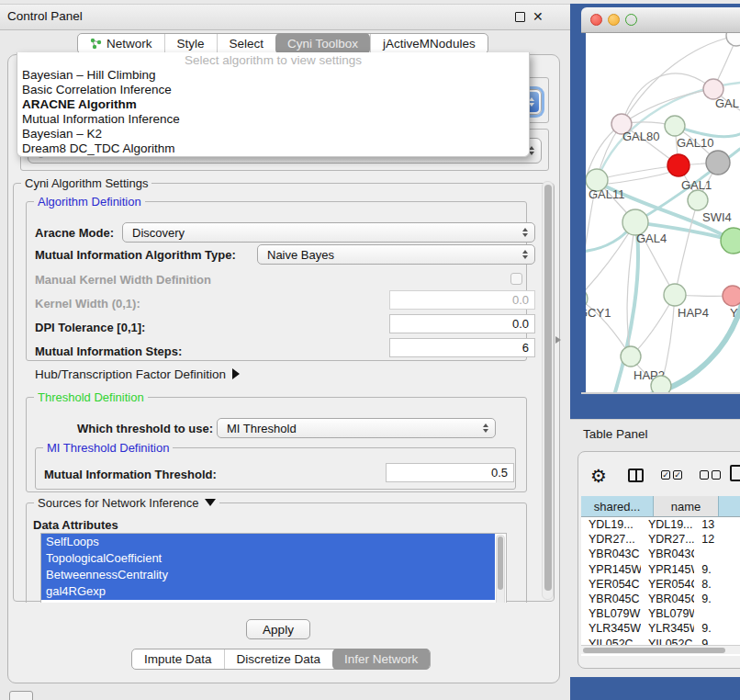 The image size is (740, 700). I want to click on network-window-titlebar, so click(661, 20).